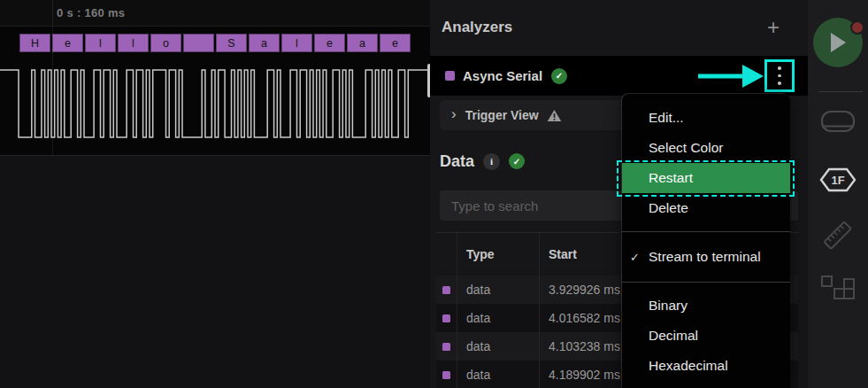 The height and width of the screenshot is (388, 868). I want to click on menu-item-stream-to-terminal: ✓Stream to terminal, so click(706, 257).